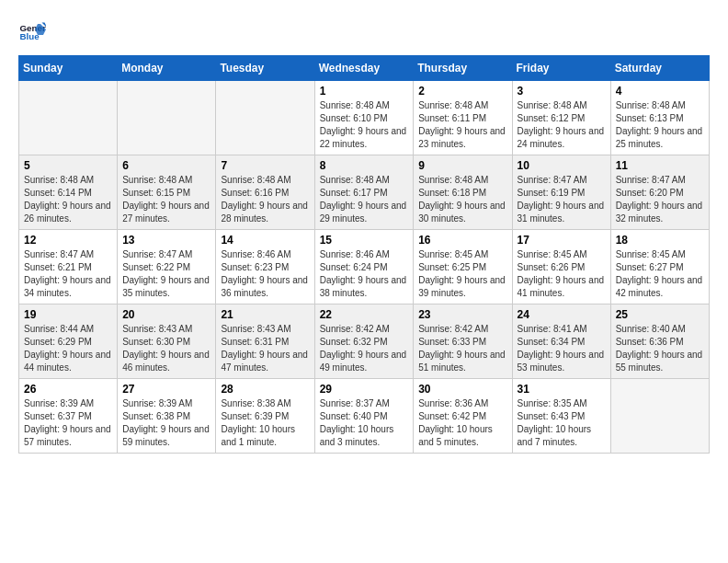 This screenshot has height=563, width=728. I want to click on weekday-header-sunday: Sunday, so click(68, 68).